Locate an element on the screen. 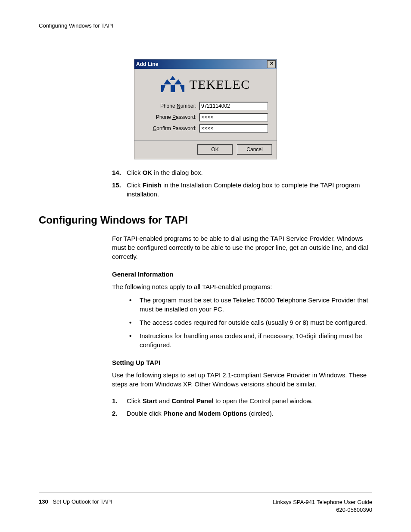  setup-steps-list: 1.Click Start and Control Panel to open … is located at coordinates (242, 407).